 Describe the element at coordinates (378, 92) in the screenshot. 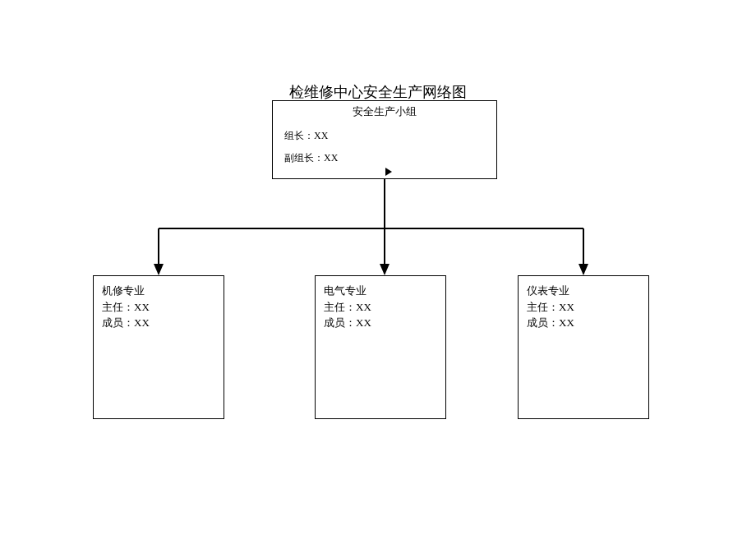

I see `diagram-title: 检维修中心安全生产网络图` at that location.